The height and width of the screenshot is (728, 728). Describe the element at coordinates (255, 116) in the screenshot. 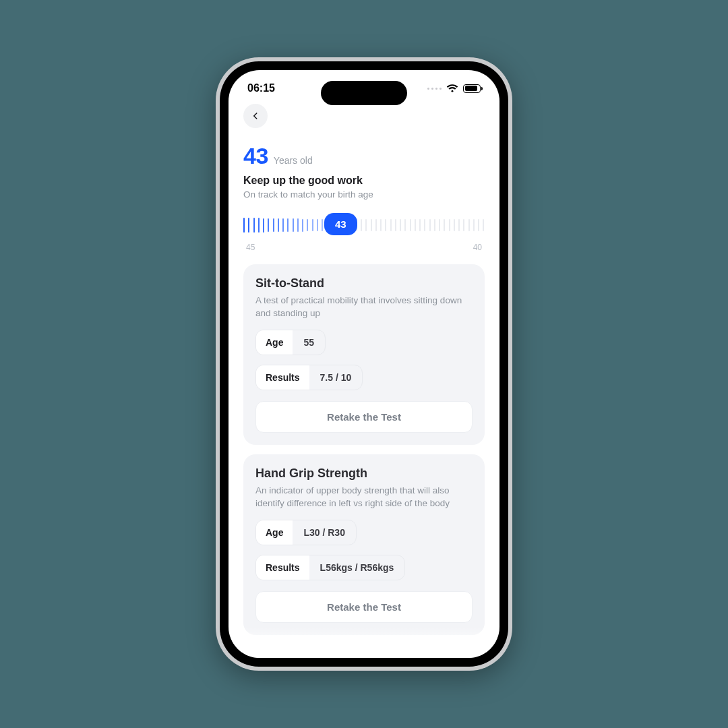

I see `chevron-left-icon` at that location.